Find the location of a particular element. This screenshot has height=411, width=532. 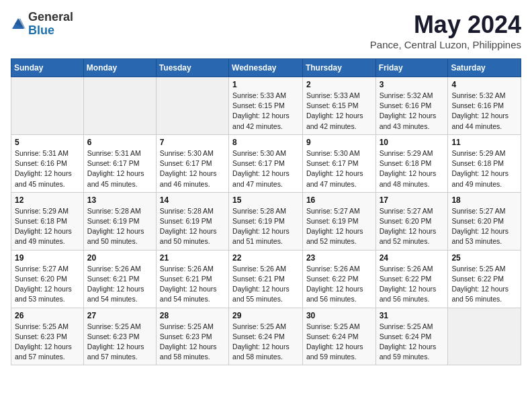

day-number: 7 is located at coordinates (192, 142).